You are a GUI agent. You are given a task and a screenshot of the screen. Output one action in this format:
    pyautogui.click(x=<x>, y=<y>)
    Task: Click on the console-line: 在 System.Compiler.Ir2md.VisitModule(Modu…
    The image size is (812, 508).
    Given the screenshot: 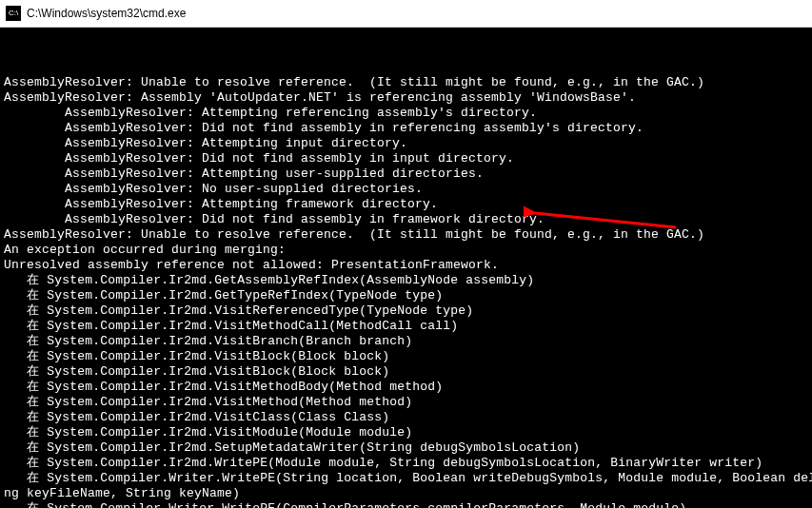 What is the action you would take?
    pyautogui.click(x=406, y=433)
    